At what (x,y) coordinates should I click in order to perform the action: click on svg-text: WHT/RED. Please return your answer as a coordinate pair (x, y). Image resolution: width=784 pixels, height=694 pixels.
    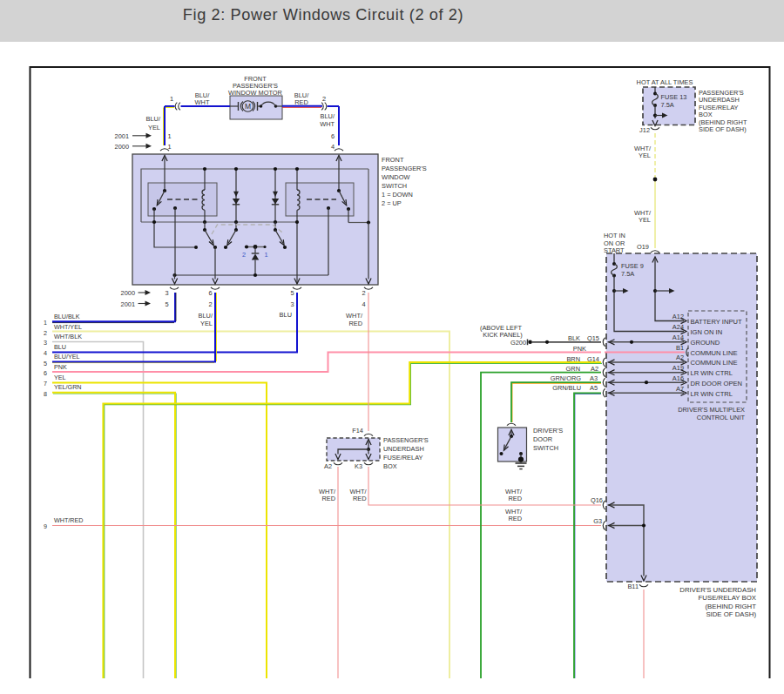
    Looking at the image, I should click on (69, 521).